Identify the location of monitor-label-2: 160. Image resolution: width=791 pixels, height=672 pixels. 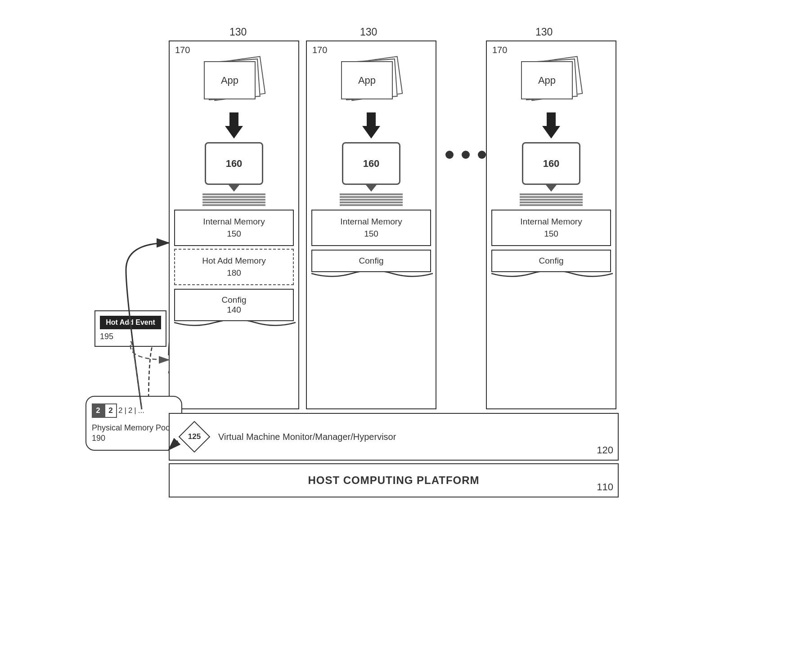
(372, 164).